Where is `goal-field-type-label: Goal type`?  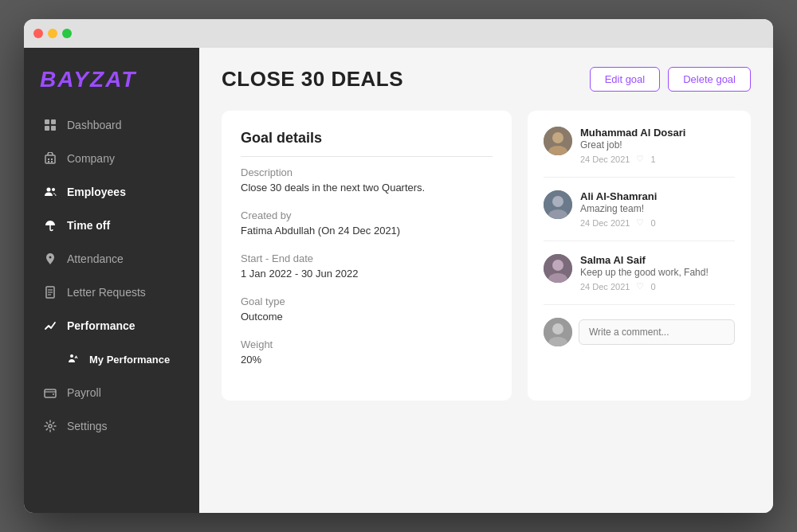
goal-field-type-label: Goal type is located at coordinates (367, 301).